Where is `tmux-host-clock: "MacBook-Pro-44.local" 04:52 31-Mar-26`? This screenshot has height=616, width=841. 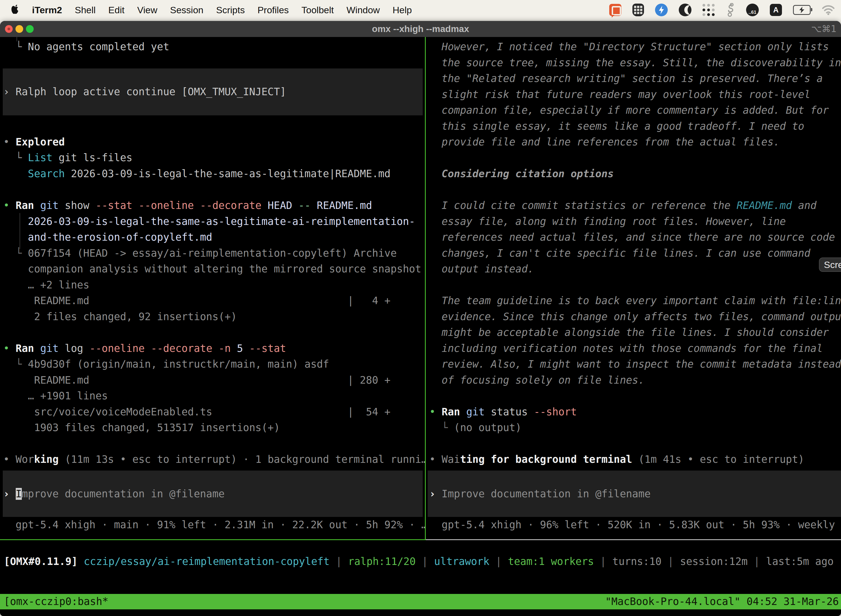 tmux-host-clock: "MacBook-Pro-44.local" 04:52 31-Mar-26 is located at coordinates (722, 602).